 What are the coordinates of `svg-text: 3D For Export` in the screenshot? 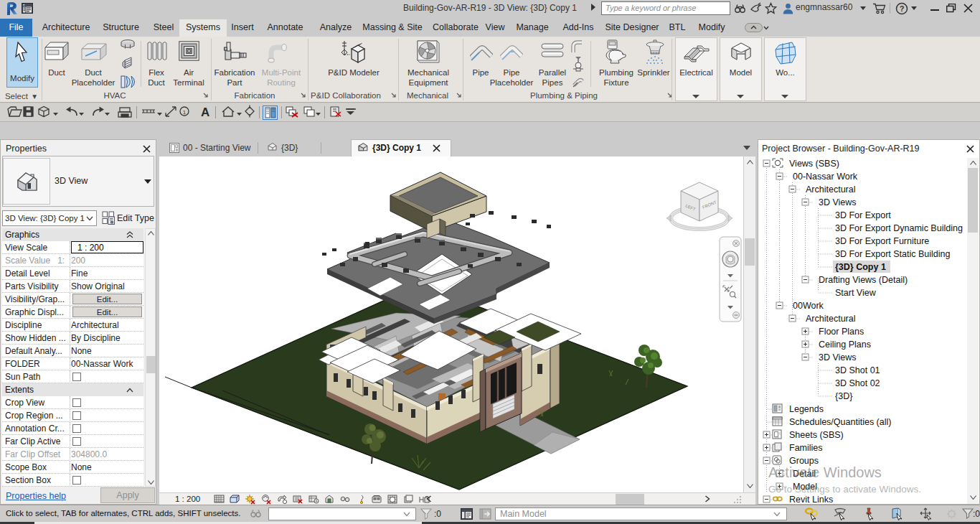 It's located at (863, 215).